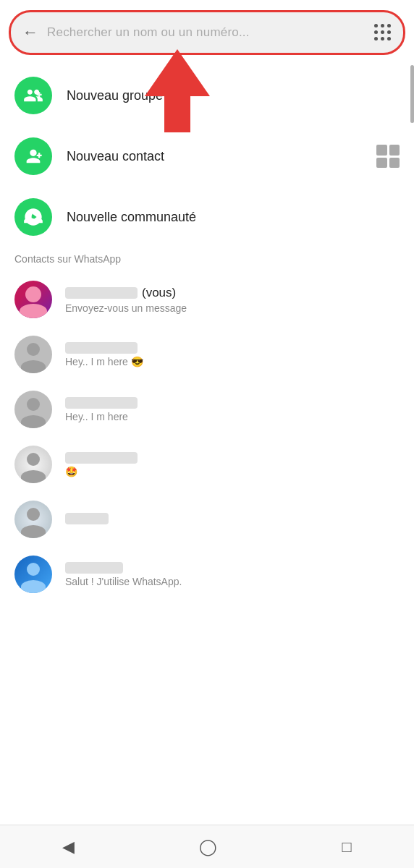  Describe the element at coordinates (30, 33) in the screenshot. I see `back-button: ←` at that location.